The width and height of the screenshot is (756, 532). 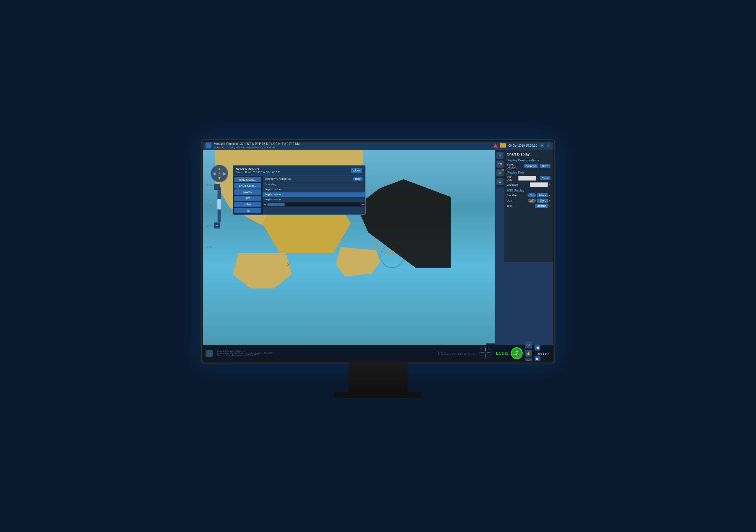 I want to click on nav-circle-control: ▲ ▼ ◀ ▶ ⊕, so click(x=219, y=173).